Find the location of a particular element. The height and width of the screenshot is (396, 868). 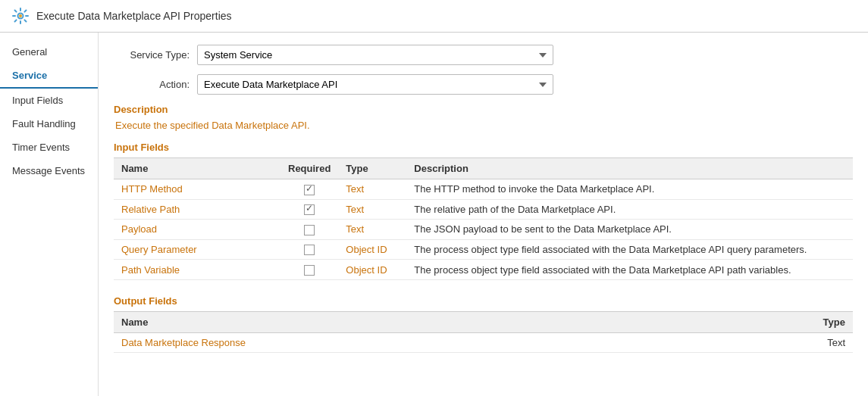

input-field-name: Payload is located at coordinates (197, 230).